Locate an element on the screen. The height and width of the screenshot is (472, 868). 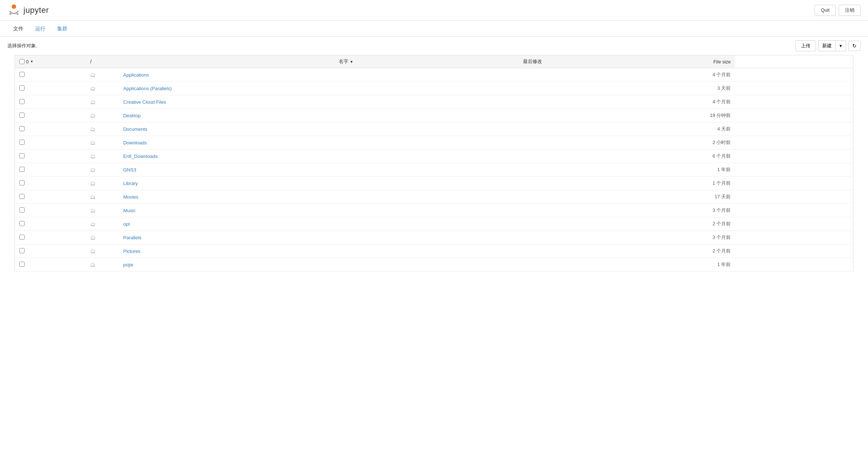
th-sort-name: 名字 ▼ is located at coordinates (240, 62).